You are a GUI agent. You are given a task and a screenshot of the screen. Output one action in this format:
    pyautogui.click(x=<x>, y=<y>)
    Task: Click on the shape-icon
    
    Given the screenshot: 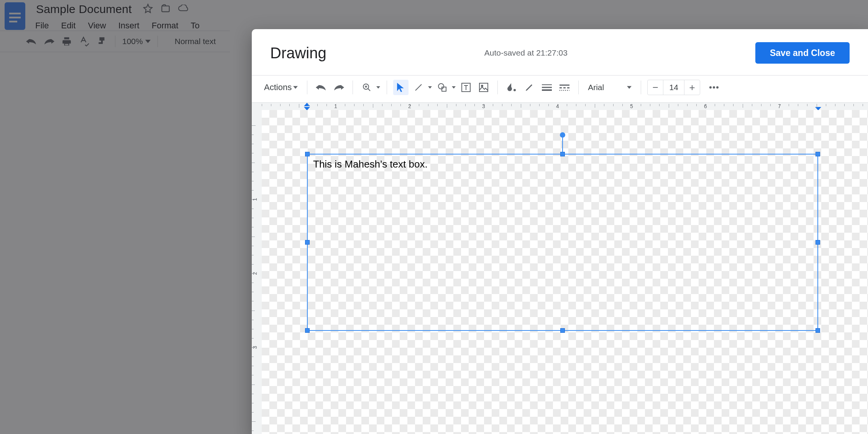 What is the action you would take?
    pyautogui.click(x=442, y=87)
    